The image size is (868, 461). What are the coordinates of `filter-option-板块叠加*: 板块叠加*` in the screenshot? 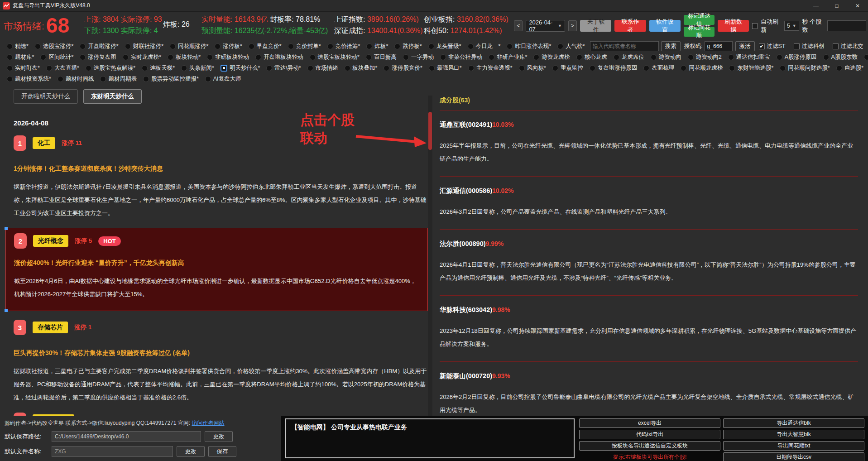 It's located at (361, 68).